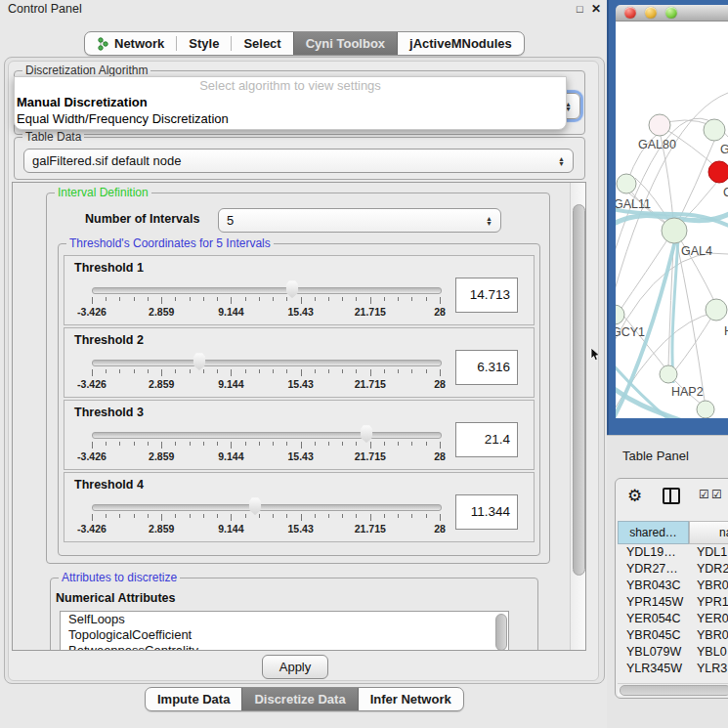 This screenshot has width=728, height=728. What do you see at coordinates (651, 13) in the screenshot?
I see `minimize-traffic-light-icon` at bounding box center [651, 13].